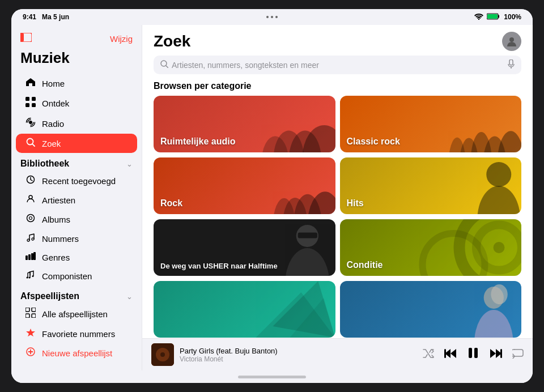 The height and width of the screenshot is (392, 544). Describe the element at coordinates (272, 17) in the screenshot. I see `status-bar: 9:41 Ma 5 jun` at that location.